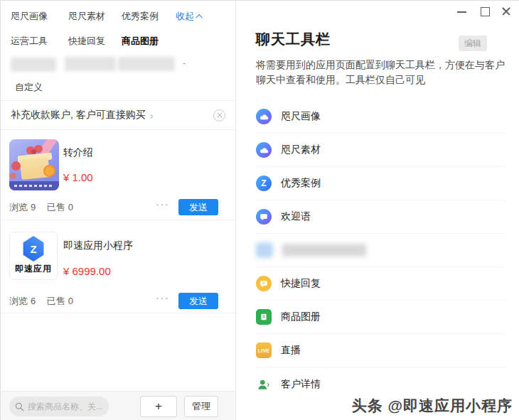 This screenshot has width=519, height=420. I want to click on search-input, so click(65, 406).